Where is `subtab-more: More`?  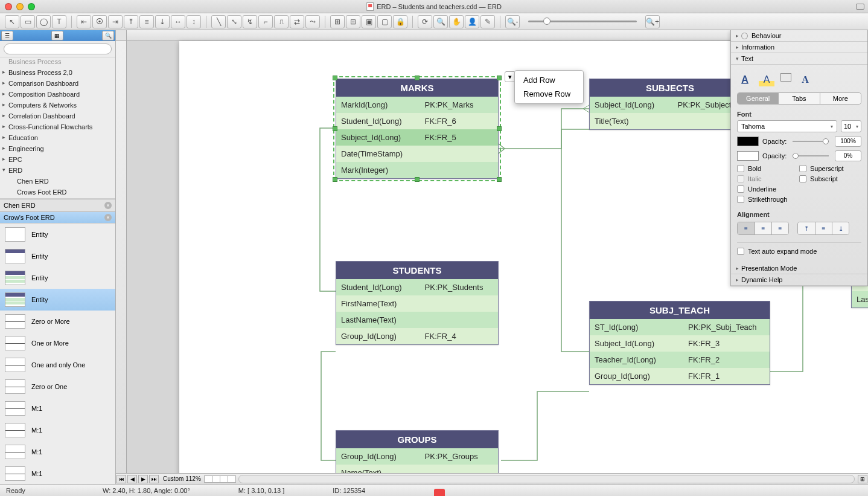 subtab-more: More is located at coordinates (840, 98).